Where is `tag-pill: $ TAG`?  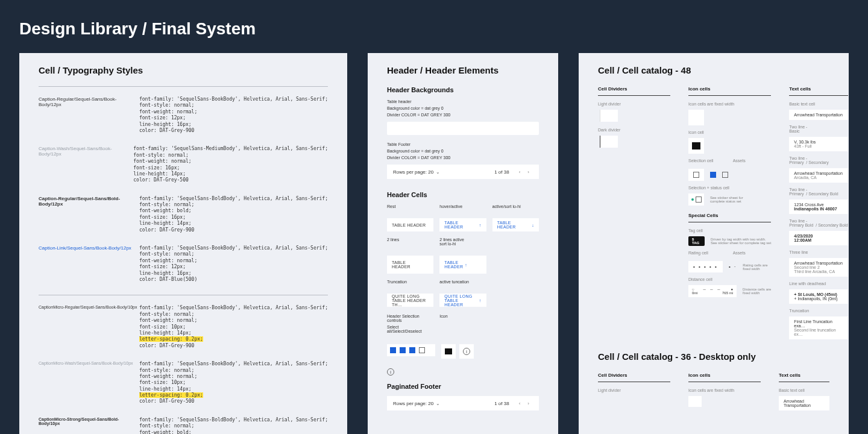
tag-pill: $ TAG is located at coordinates (697, 241).